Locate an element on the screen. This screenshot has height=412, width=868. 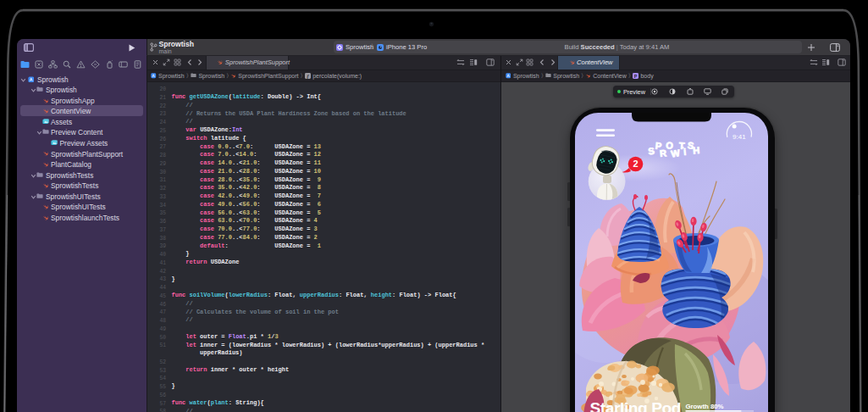
svg-text: P is located at coordinates (636, 75).